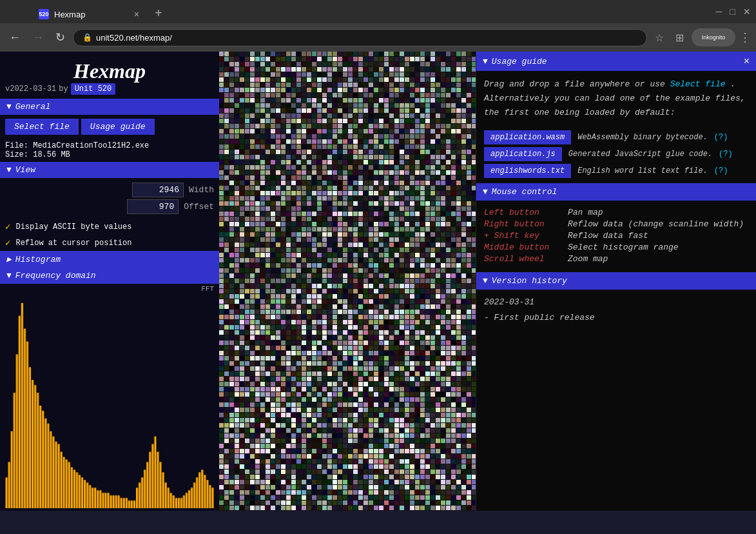 The width and height of the screenshot is (756, 534). Describe the element at coordinates (70, 14) in the screenshot. I see `tab-title: Hexmap` at that location.